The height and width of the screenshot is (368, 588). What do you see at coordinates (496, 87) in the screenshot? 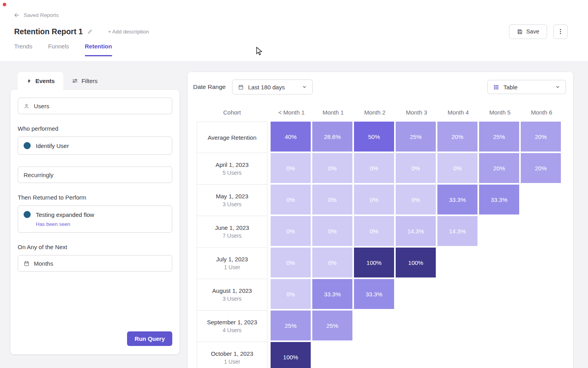
I see `grid-icon` at bounding box center [496, 87].